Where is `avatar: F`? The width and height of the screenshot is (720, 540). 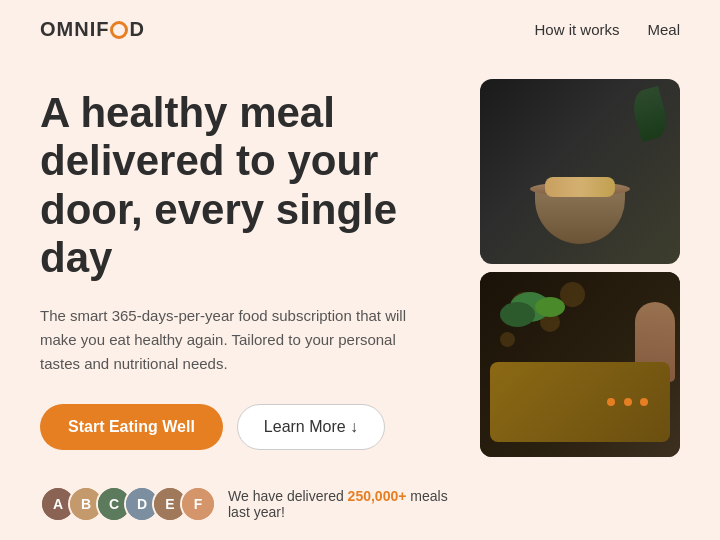 avatar: F is located at coordinates (198, 504).